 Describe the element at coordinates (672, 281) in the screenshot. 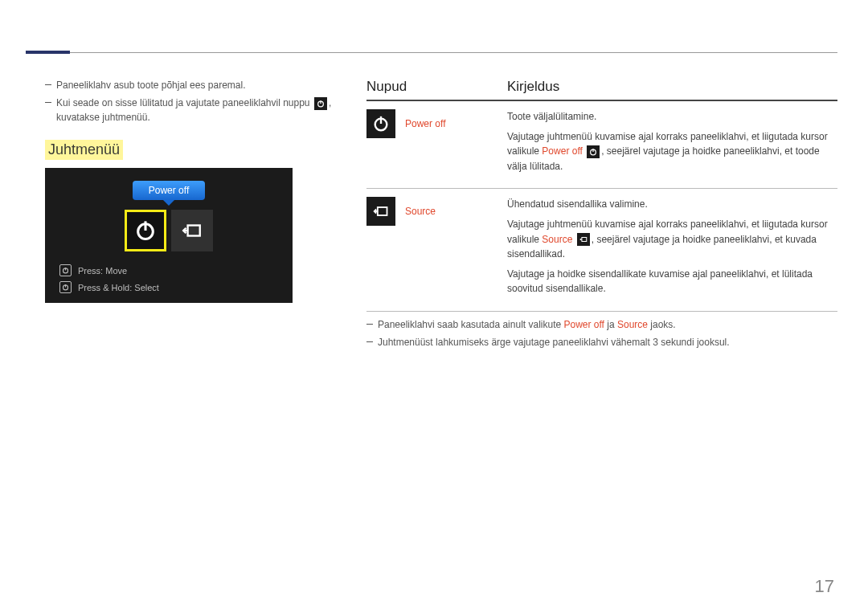

I see `desc-line: Vajutage ja hoidke sisendallikate kuvami…` at that location.